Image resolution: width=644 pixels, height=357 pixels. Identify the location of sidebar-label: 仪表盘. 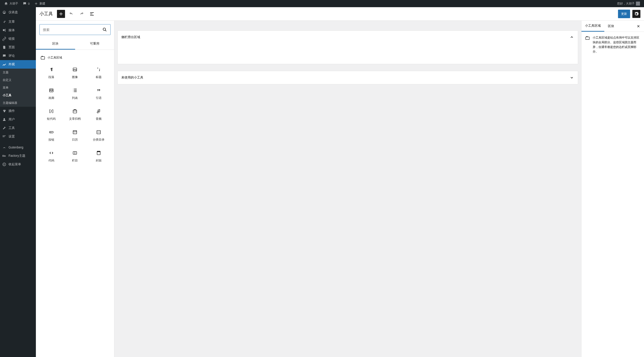
(13, 12).